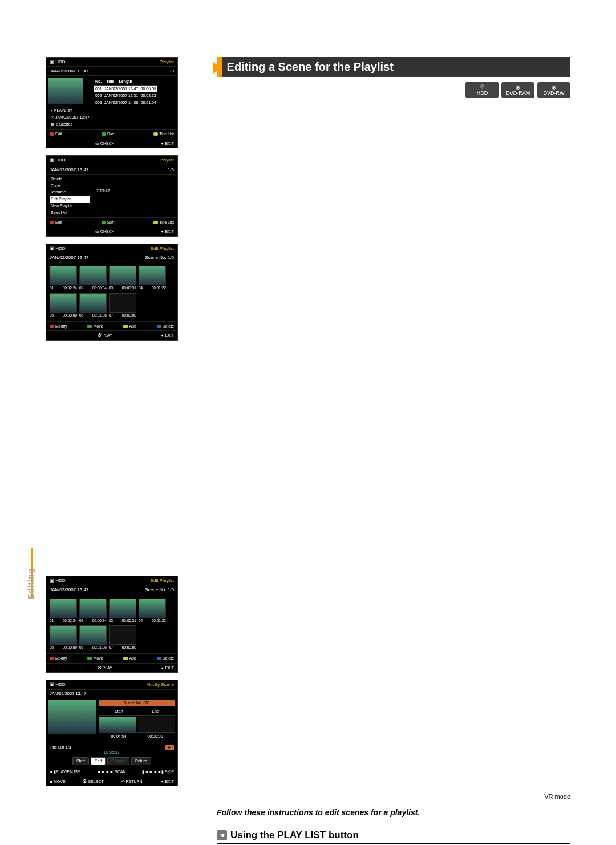 Image resolution: width=616 pixels, height=845 pixels. What do you see at coordinates (70, 196) in the screenshot?
I see `osd-edit-menu: Delete Copy Rename Edit Playlist New Pla…` at bounding box center [70, 196].